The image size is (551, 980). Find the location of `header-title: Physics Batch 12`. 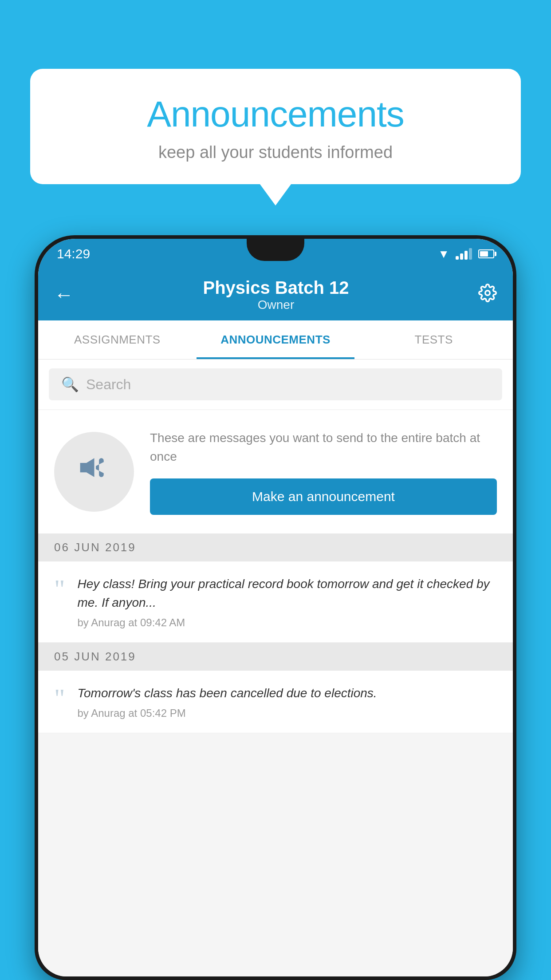

header-title: Physics Batch 12 is located at coordinates (276, 288).